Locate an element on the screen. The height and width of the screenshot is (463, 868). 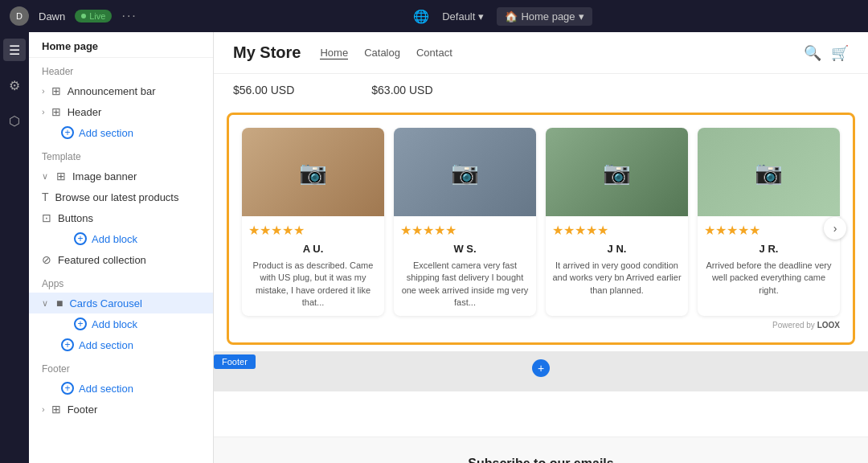
subscribe-title: Subscribe to our emails is located at coordinates (541, 460).